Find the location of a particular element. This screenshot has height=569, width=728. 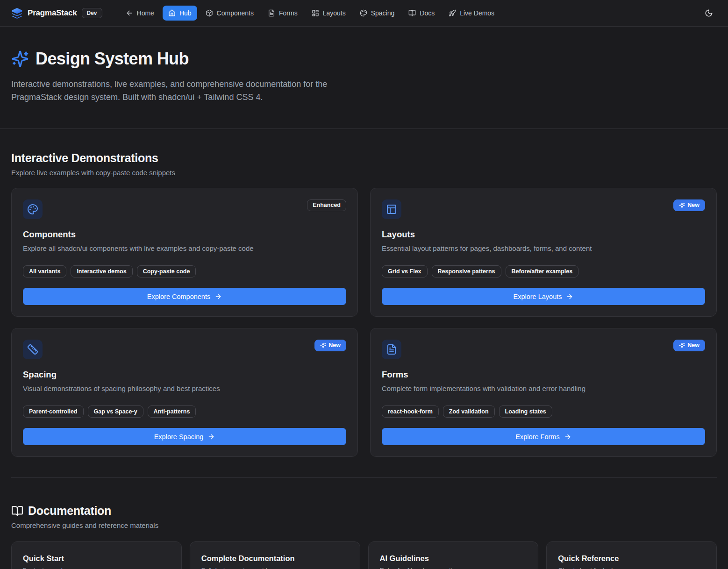

nav-item-hub: Hub is located at coordinates (180, 13).